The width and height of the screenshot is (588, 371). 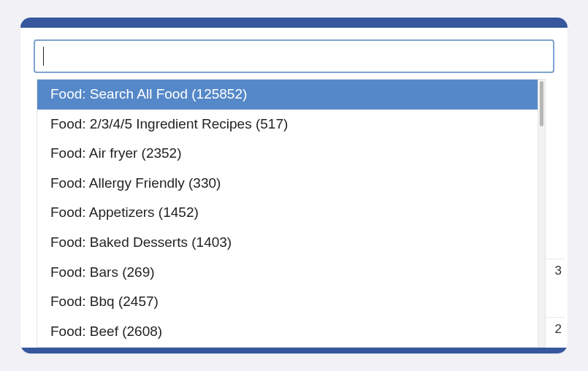 What do you see at coordinates (288, 124) in the screenshot?
I see `dropdown-item-ingredient-recipes: Food: 2/3/4/5 Ingredient Recipes (517)` at bounding box center [288, 124].